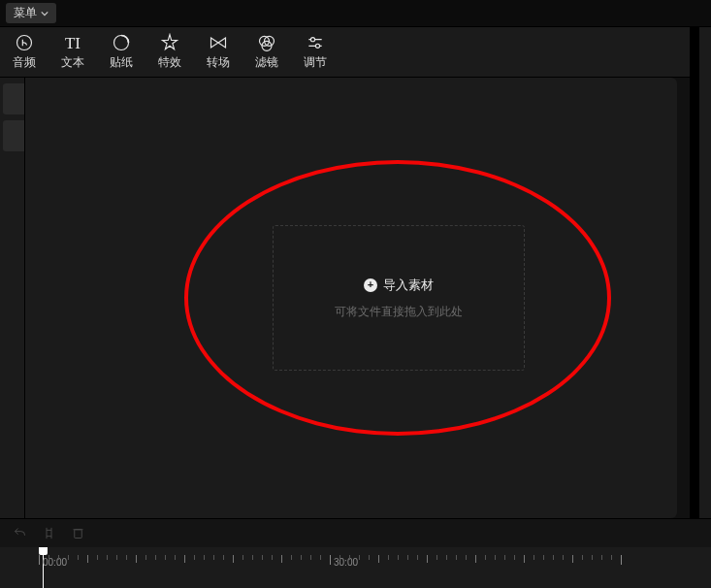  I want to click on transition-tab: 转场, so click(218, 52).